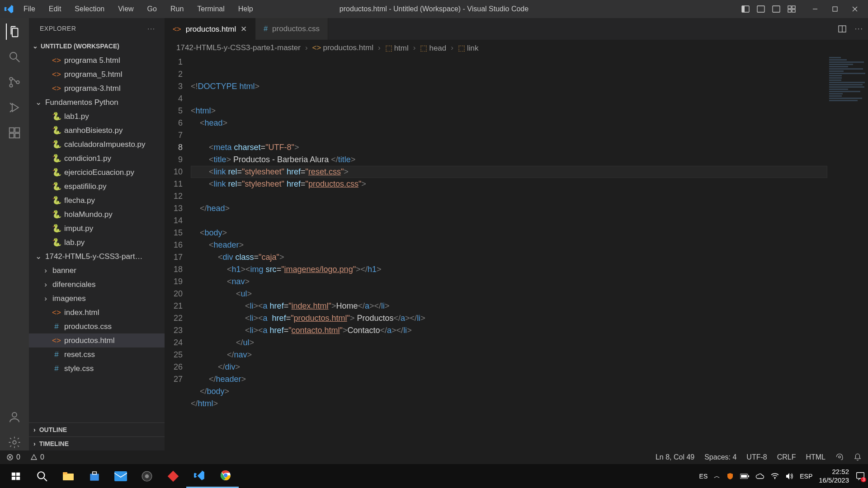  What do you see at coordinates (90, 9) in the screenshot?
I see `menu-selection: Selection` at bounding box center [90, 9].